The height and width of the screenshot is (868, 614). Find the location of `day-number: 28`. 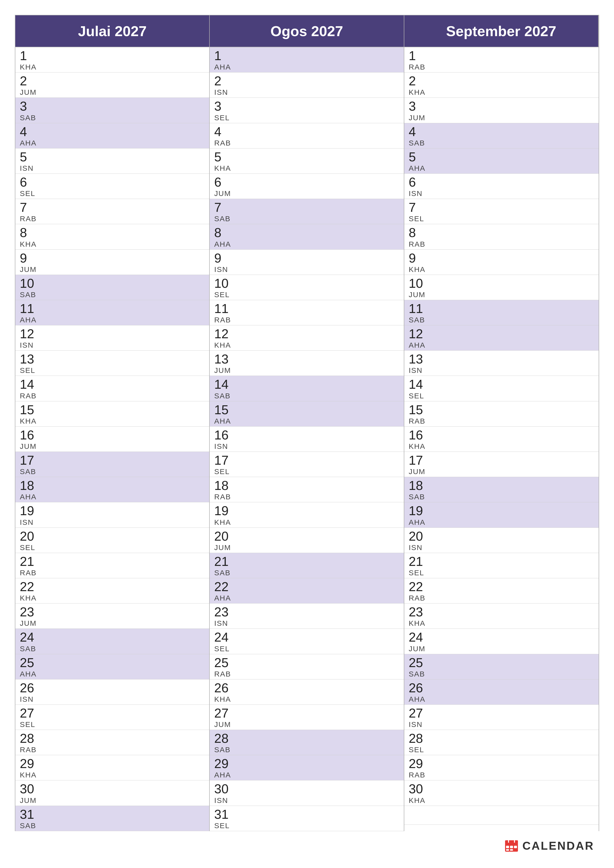

day-number: 28 is located at coordinates (502, 739).